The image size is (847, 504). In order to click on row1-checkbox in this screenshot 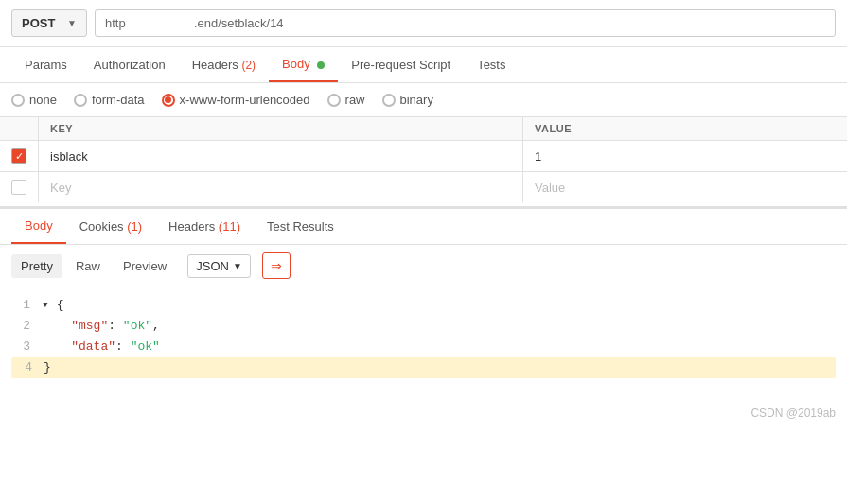, I will do `click(19, 156)`.